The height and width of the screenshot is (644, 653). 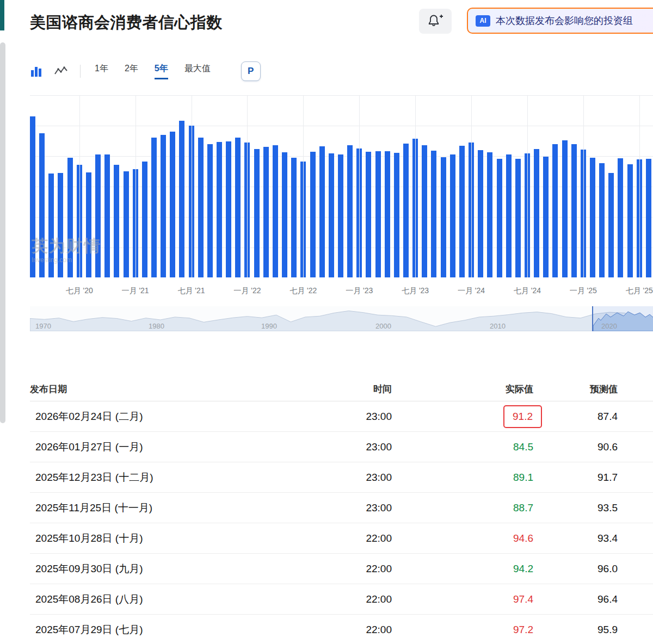 What do you see at coordinates (415, 291) in the screenshot?
I see `x-tick-label: 七月 '23` at bounding box center [415, 291].